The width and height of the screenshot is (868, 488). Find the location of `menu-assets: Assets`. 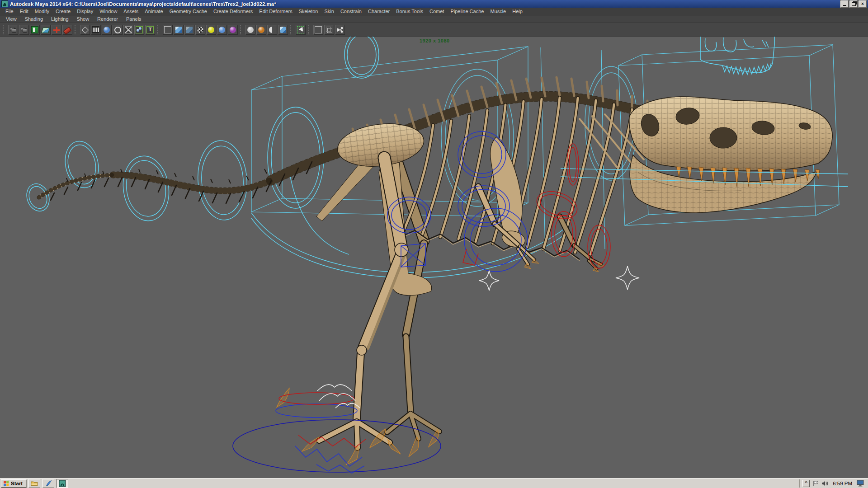

menu-assets: Assets is located at coordinates (131, 11).